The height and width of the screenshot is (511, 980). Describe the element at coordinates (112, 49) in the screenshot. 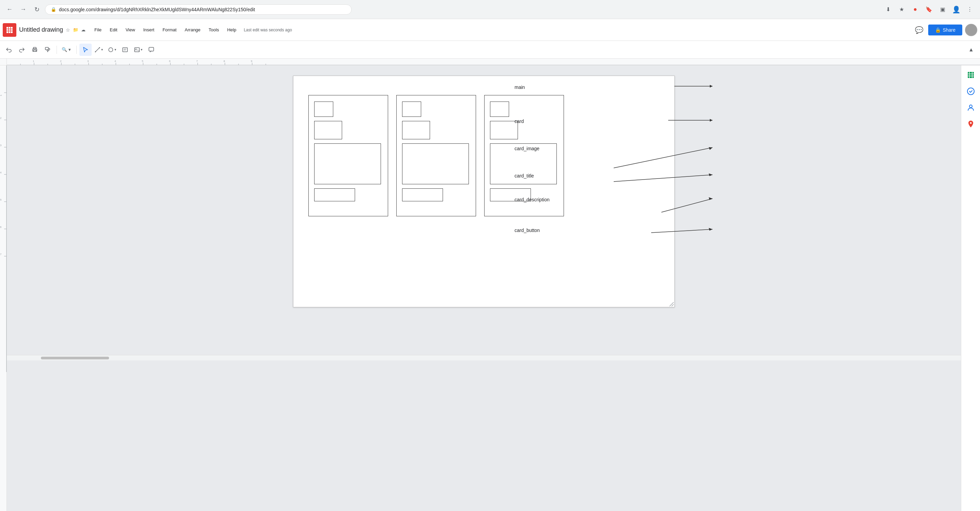

I see `shape-tool-dropdown: ▾` at that location.